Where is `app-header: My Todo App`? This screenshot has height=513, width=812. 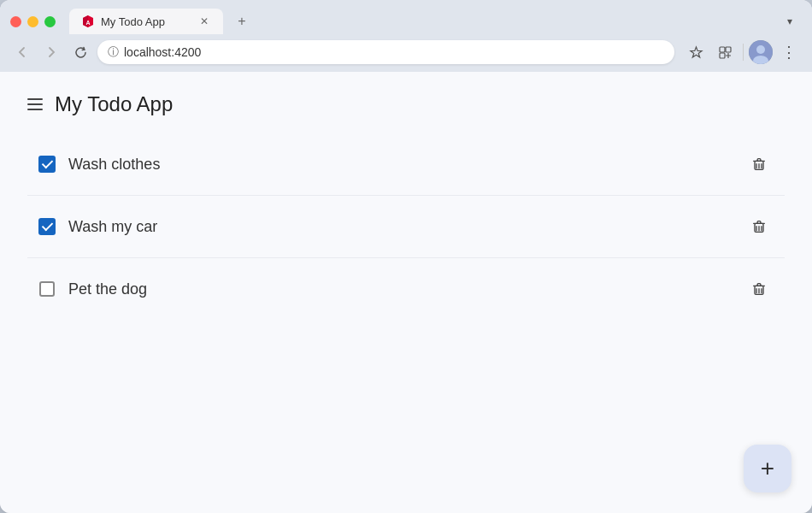
app-header: My Todo App is located at coordinates (406, 103).